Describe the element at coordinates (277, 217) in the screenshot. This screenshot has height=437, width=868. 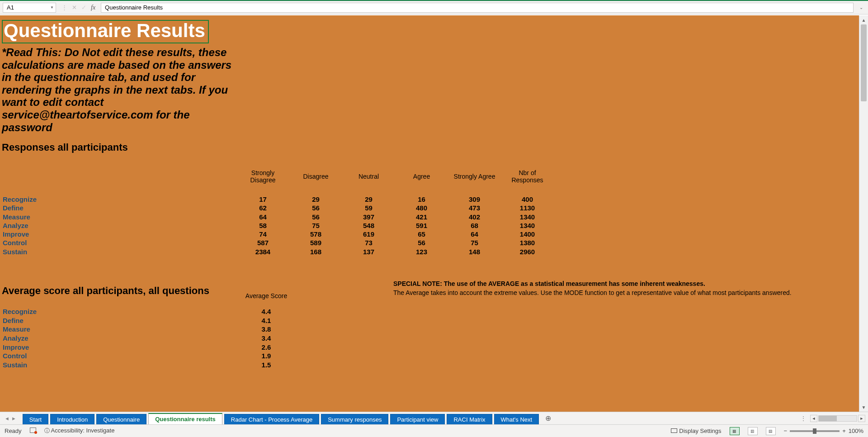
I see `table-row: Measure64563974214021340` at that location.